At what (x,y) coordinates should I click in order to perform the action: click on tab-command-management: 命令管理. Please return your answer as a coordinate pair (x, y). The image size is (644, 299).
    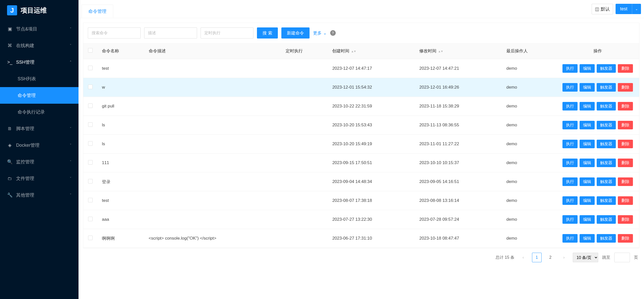
    Looking at the image, I should click on (97, 11).